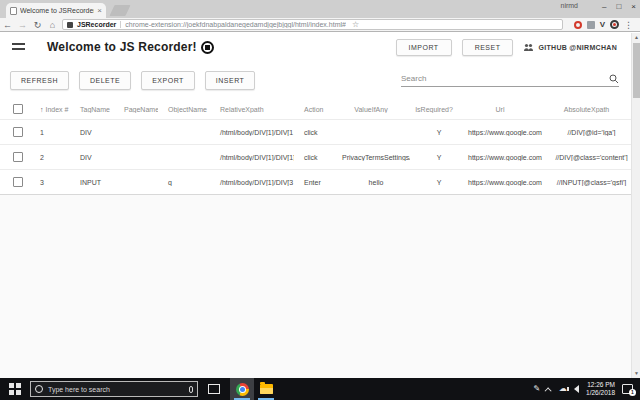 This screenshot has width=640, height=400. Describe the element at coordinates (434, 132) in the screenshot. I see `cell-isrequired: Y` at that location.